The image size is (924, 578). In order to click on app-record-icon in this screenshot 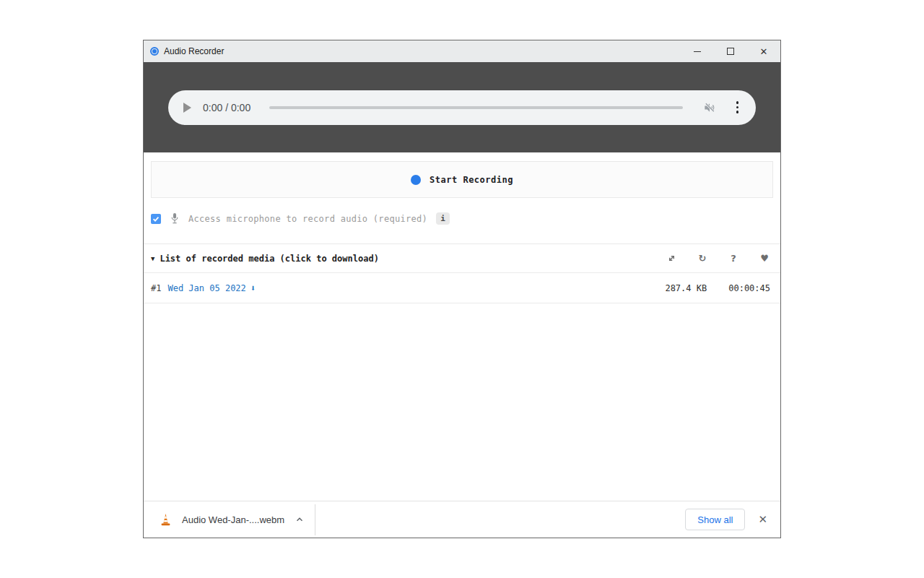, I will do `click(154, 51)`.